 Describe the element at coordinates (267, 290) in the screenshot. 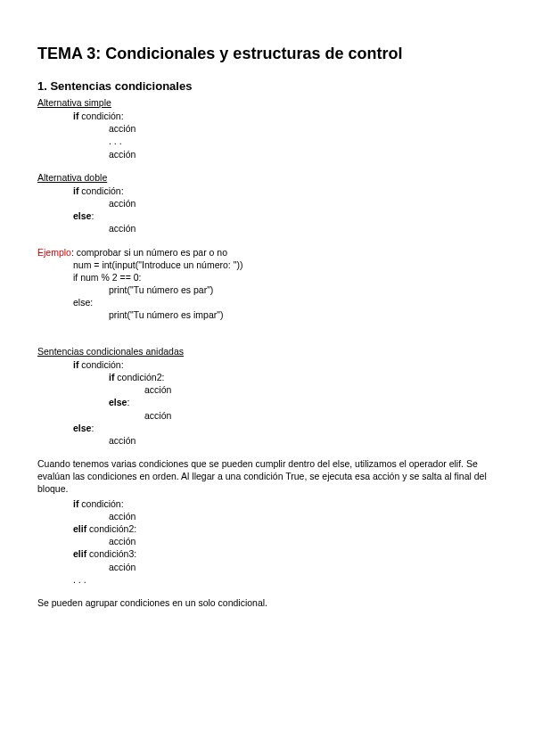

I see `text: print("Tu número es par")` at that location.